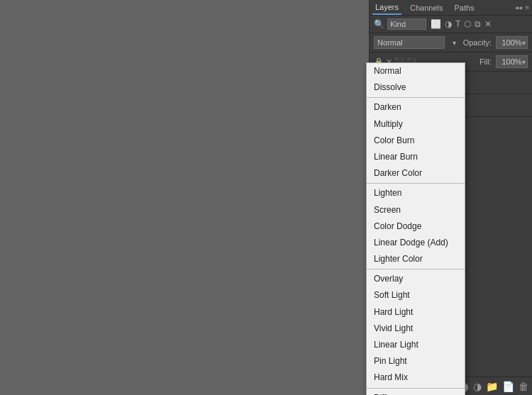  What do you see at coordinates (416, 279) in the screenshot?
I see `dropdown-item-overlay: Overlay` at bounding box center [416, 279].